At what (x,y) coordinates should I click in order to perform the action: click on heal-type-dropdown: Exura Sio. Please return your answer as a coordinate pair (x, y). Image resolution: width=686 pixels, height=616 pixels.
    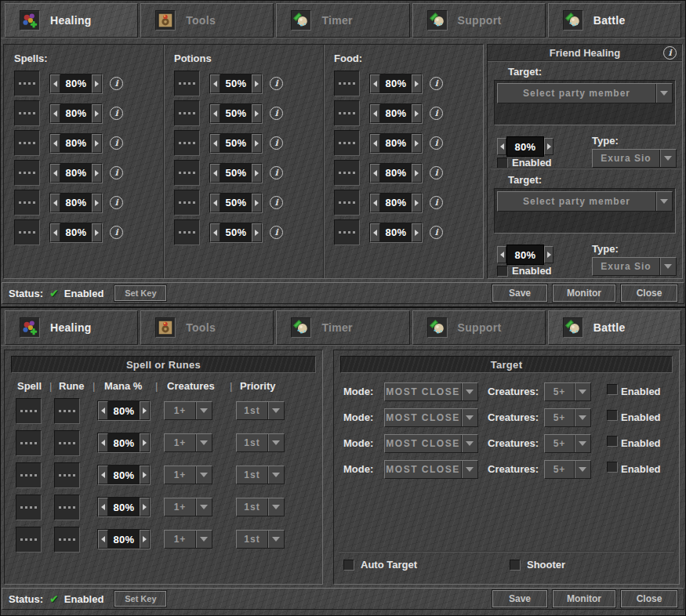
    Looking at the image, I should click on (634, 266).